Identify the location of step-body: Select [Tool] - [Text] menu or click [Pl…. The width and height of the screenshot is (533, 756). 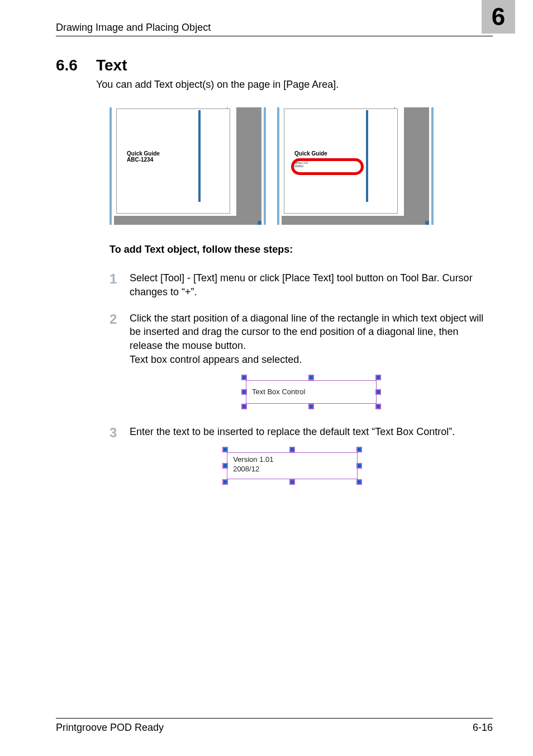
(311, 285).